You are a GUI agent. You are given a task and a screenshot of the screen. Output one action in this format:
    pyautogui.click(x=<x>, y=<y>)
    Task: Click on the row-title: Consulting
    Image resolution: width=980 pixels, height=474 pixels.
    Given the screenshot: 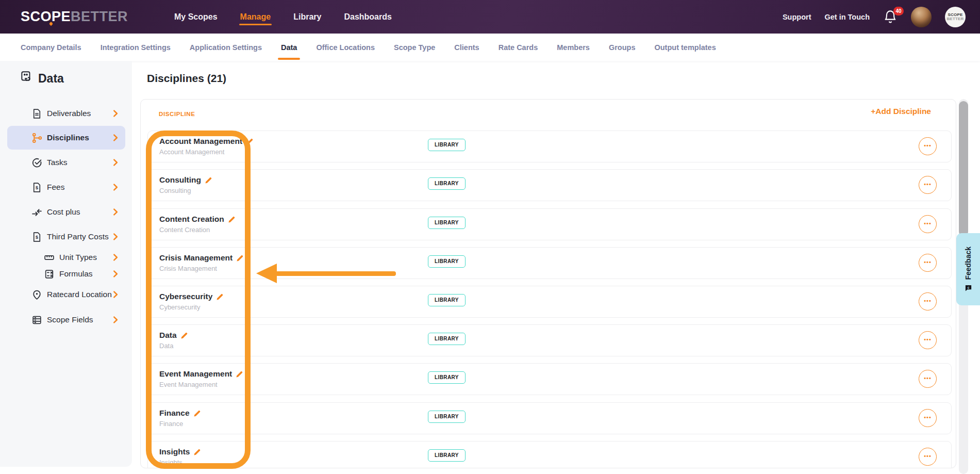 What is the action you would take?
    pyautogui.click(x=186, y=180)
    